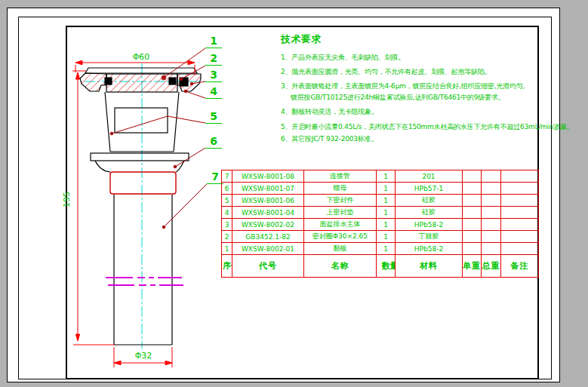 Image resolution: width=588 pixels, height=387 pixels. Describe the element at coordinates (340, 189) in the screenshot. I see `bom-cell-name: 螺母` at that location.